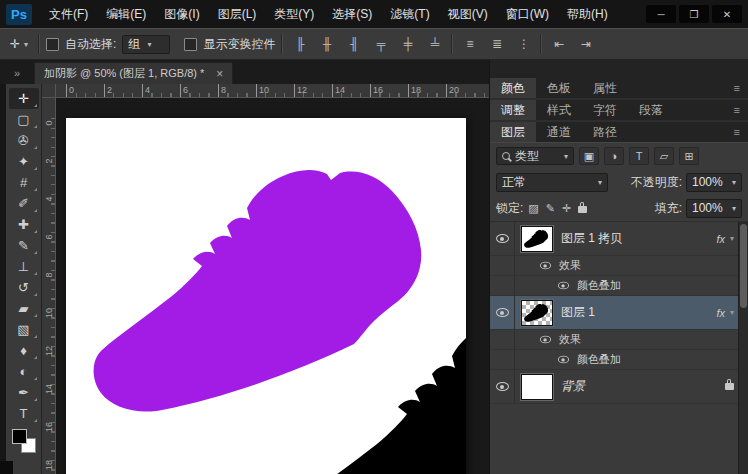  What do you see at coordinates (524, 44) in the screenshot?
I see `distribute-bottom-edges-button: ⋮` at bounding box center [524, 44].